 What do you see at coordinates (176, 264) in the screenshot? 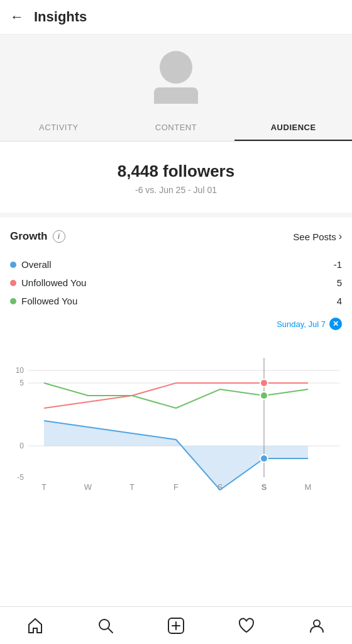
I see `legend-row-overall: Overall -1` at bounding box center [176, 264].